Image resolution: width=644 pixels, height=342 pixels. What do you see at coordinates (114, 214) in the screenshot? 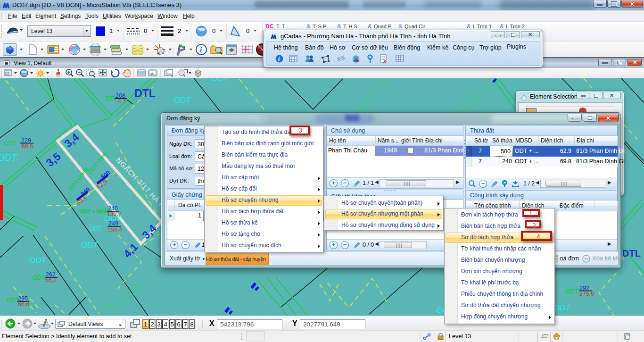
I see `svg-text: 132,7` at bounding box center [114, 214].